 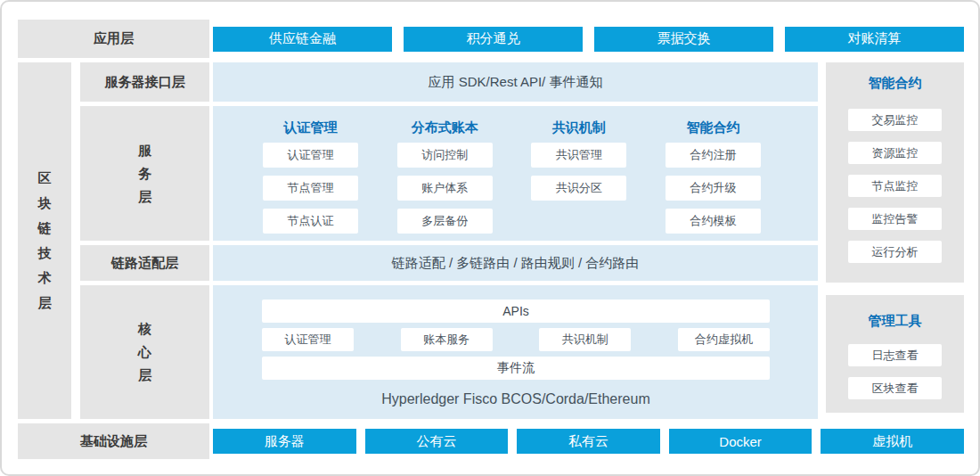 What do you see at coordinates (45, 241) in the screenshot?
I see `blockchain-tech-layer-label: 区块链技术层` at bounding box center [45, 241].